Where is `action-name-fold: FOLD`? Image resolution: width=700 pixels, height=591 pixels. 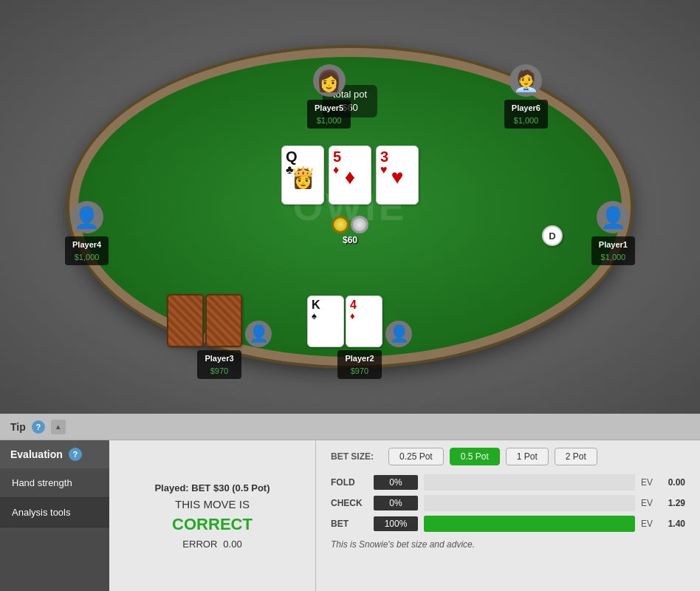
action-name-fold: FOLD is located at coordinates (349, 482).